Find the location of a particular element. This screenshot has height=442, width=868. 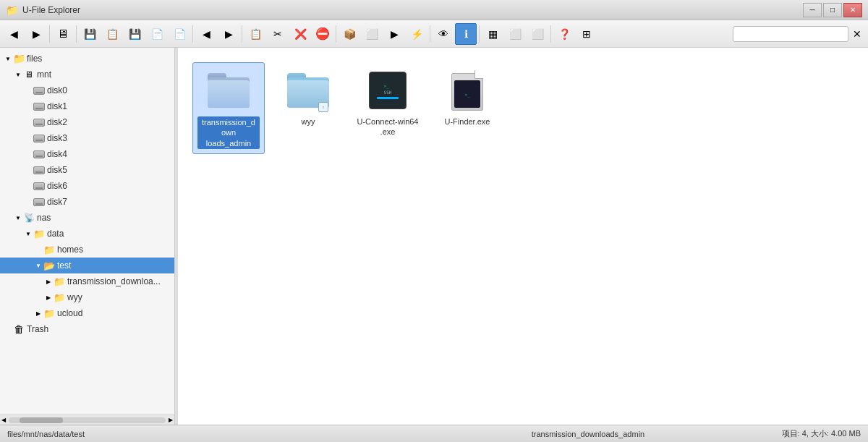

homes-icon: 📁 is located at coordinates (49, 250).